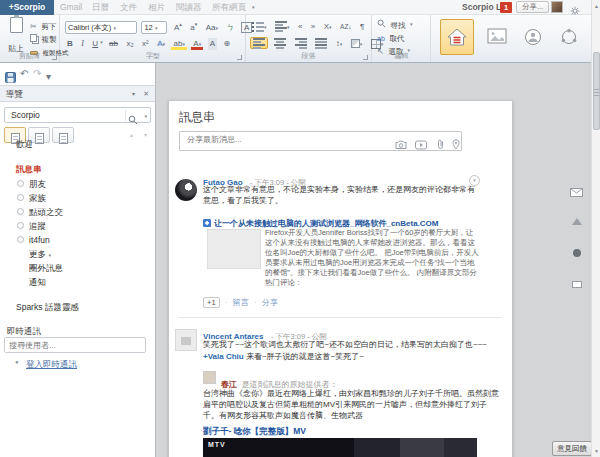 The height and width of the screenshot is (457, 600). Describe the element at coordinates (533, 37) in the screenshot. I see `profile-button` at that location.